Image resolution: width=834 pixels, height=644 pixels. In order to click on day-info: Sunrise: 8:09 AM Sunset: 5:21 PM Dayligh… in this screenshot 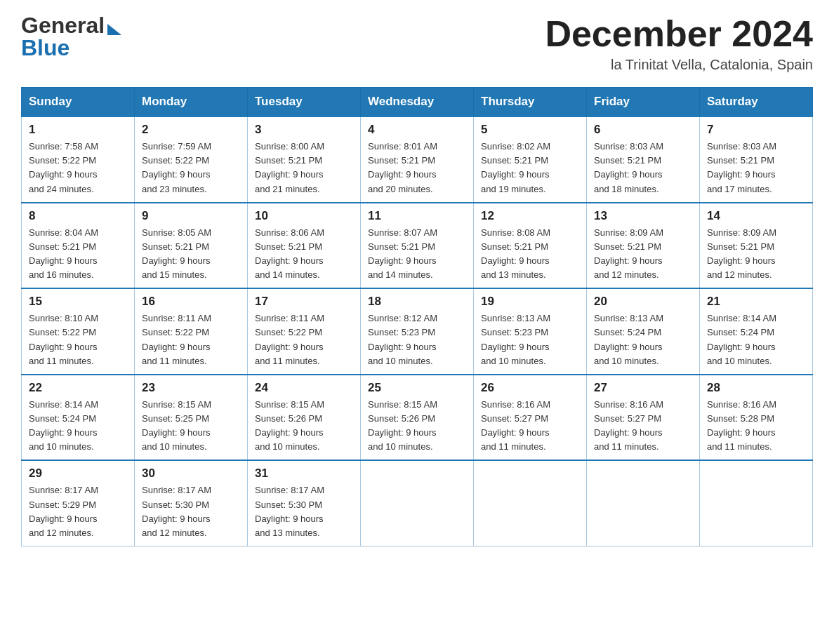, I will do `click(643, 254)`.